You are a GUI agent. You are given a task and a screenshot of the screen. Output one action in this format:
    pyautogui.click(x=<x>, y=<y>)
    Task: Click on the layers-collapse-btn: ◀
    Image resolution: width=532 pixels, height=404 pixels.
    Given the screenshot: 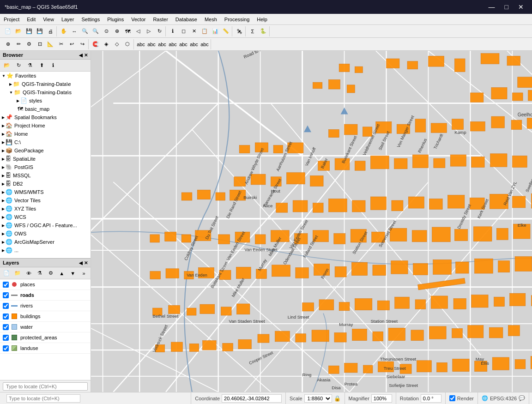 What is the action you would take?
    pyautogui.click(x=81, y=263)
    